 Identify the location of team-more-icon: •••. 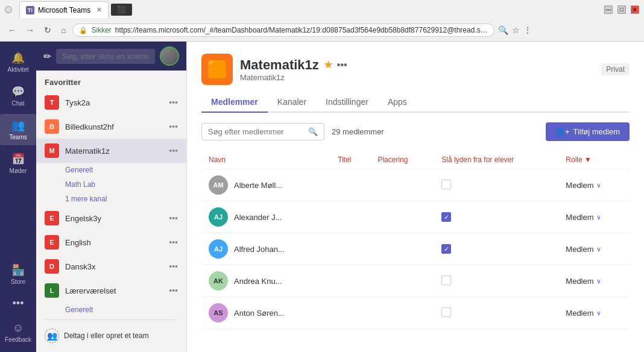
(343, 65).